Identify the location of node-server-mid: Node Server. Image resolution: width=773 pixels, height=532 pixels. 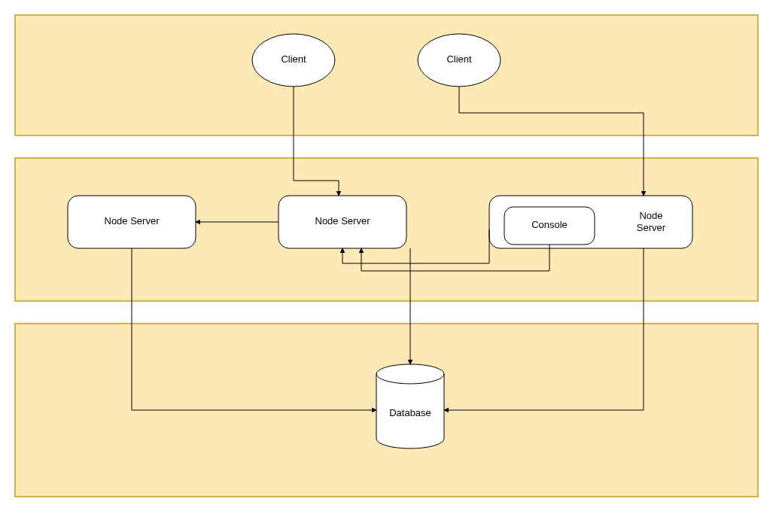
(342, 222).